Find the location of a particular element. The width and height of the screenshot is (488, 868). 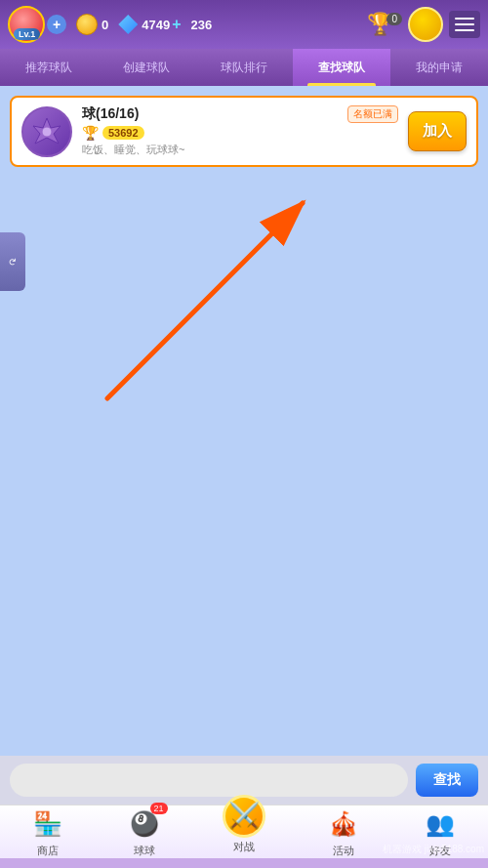

bottom-nav: 🏪 商店 🎱 21 球球 ⚔️ 对战 🎪 活动 👥 好友 机器游戏 jixie5… is located at coordinates (244, 832).